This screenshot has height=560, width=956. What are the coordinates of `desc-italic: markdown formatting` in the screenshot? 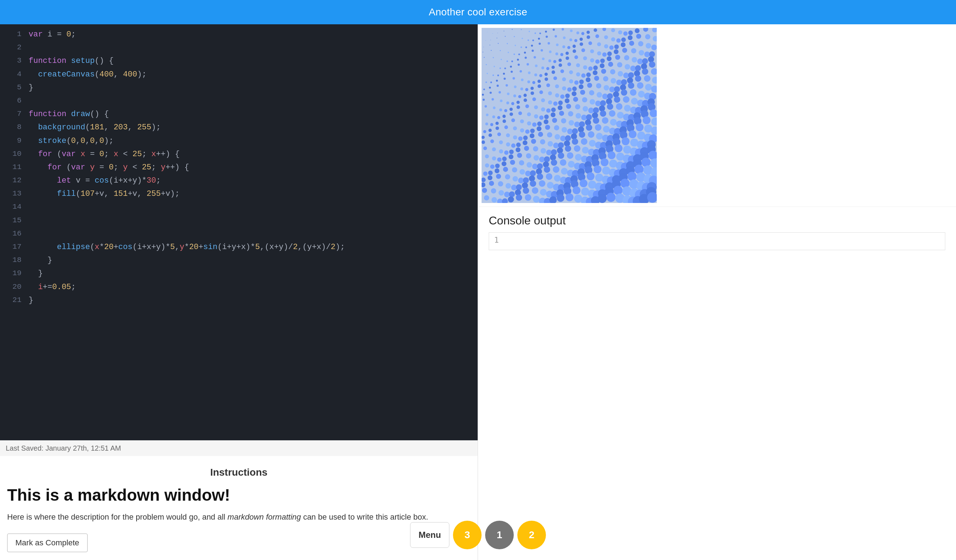 It's located at (264, 517).